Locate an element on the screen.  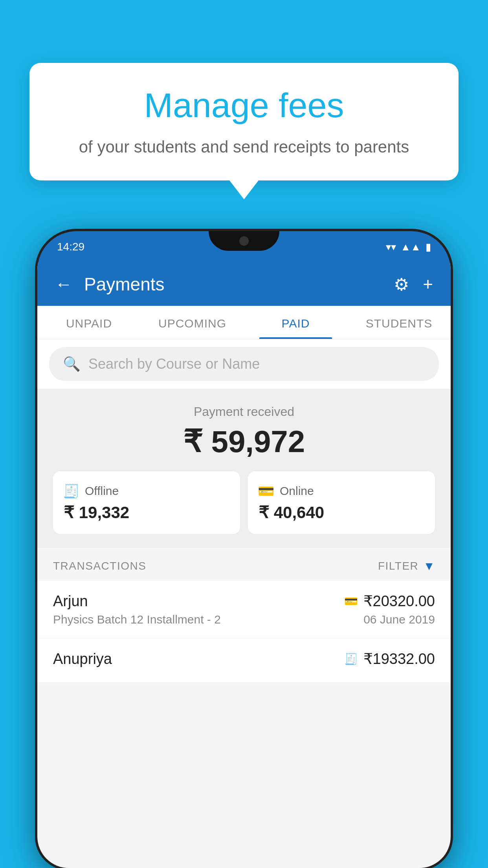
transaction-amount-wrap-1: 💳 ₹20320.00 is located at coordinates (390, 601).